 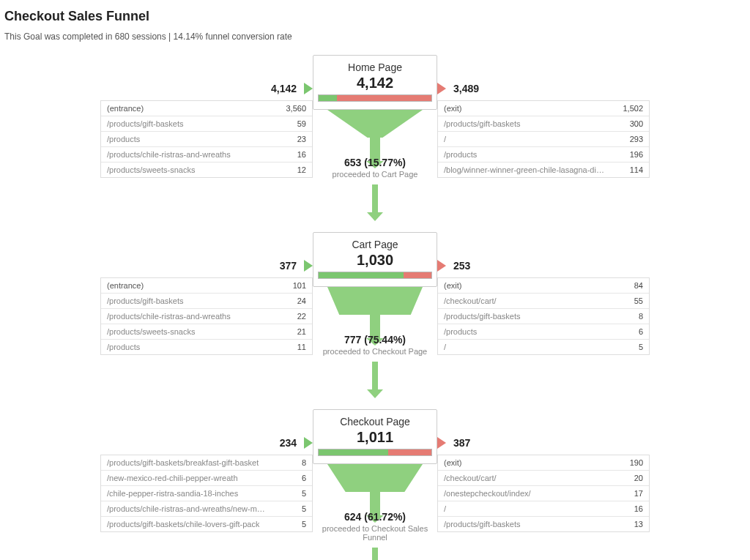 What do you see at coordinates (207, 300) in the screenshot?
I see `table-row: /products/gift-baskets24` at bounding box center [207, 300].